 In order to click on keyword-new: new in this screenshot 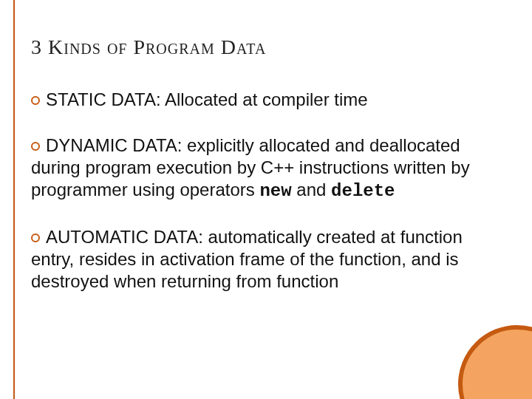, I will do `click(275, 191)`.